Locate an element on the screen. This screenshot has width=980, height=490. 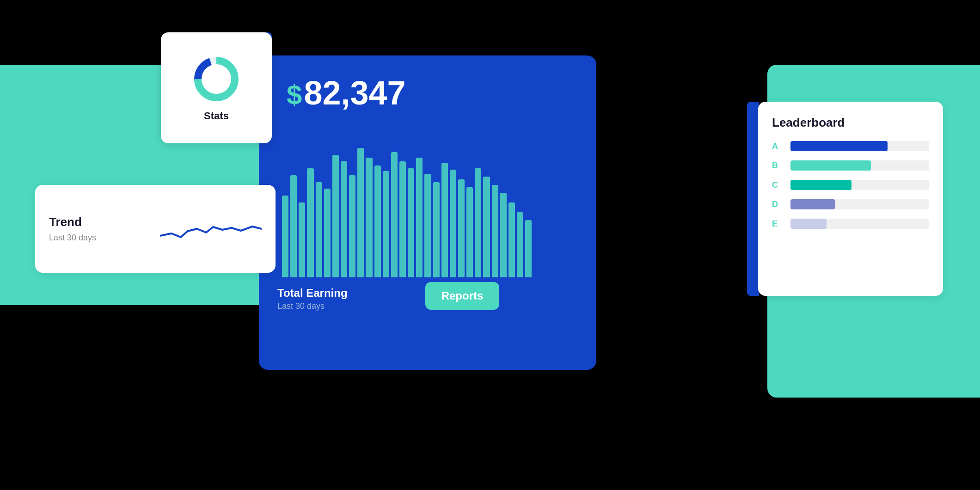
leaderboard-card: Leaderboard ABCDE is located at coordinates (851, 199).